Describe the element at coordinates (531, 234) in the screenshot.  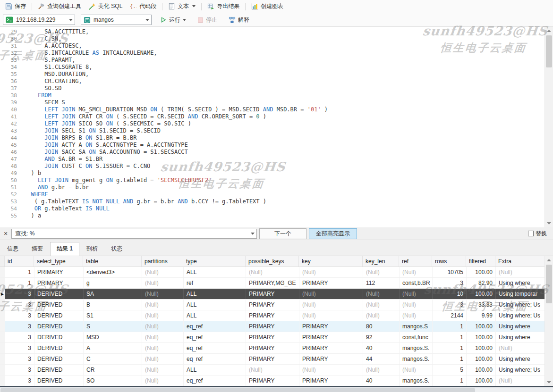
I see `replace-checkbox` at that location.